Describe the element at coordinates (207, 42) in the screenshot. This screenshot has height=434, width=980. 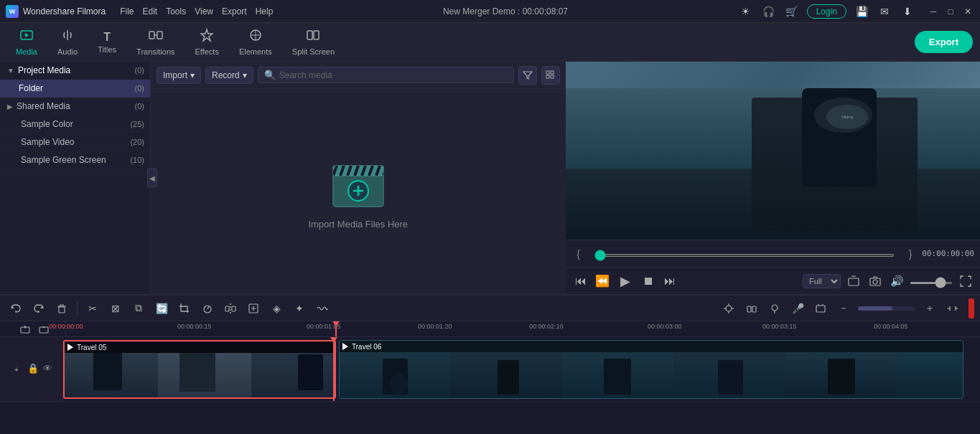
I see `toolbar-effects: Effects` at that location.